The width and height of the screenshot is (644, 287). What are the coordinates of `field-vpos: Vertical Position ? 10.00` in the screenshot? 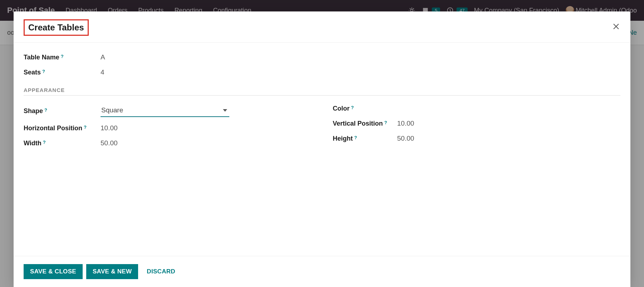 It's located at (477, 123).